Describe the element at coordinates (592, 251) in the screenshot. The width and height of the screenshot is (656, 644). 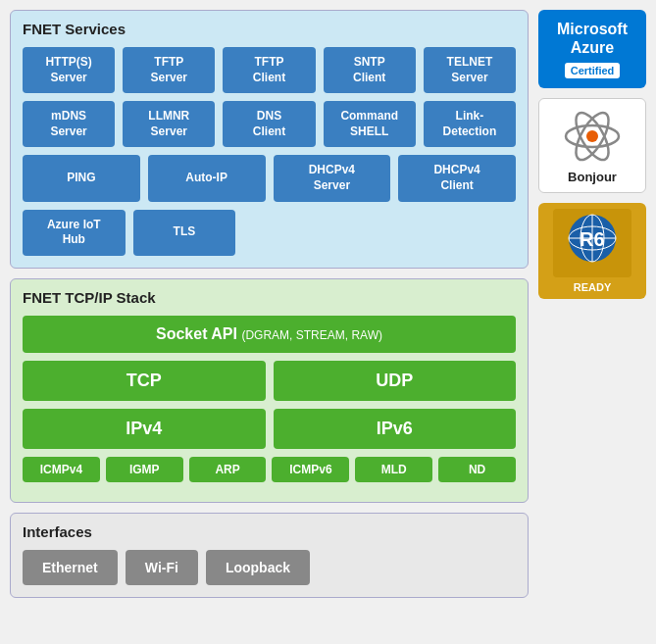
I see `r6-ready-box: R6 READY` at that location.